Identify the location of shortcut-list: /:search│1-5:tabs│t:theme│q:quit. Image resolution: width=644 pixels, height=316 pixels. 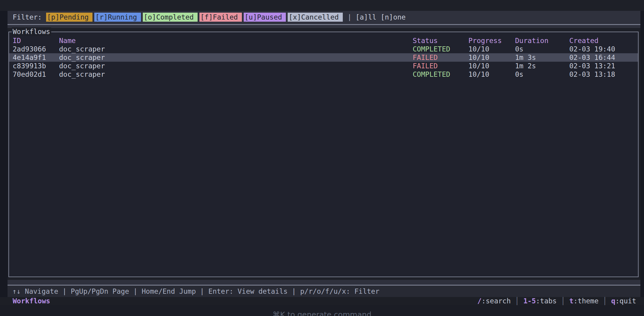
(557, 301).